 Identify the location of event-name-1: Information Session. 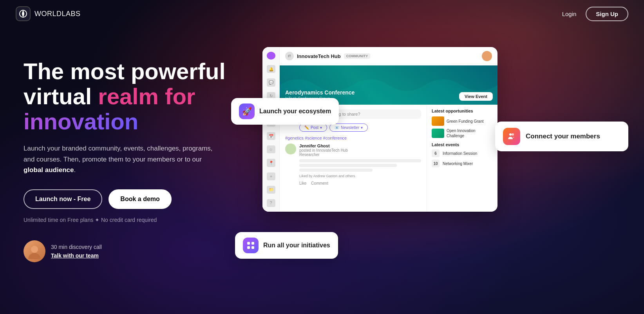
(460, 154).